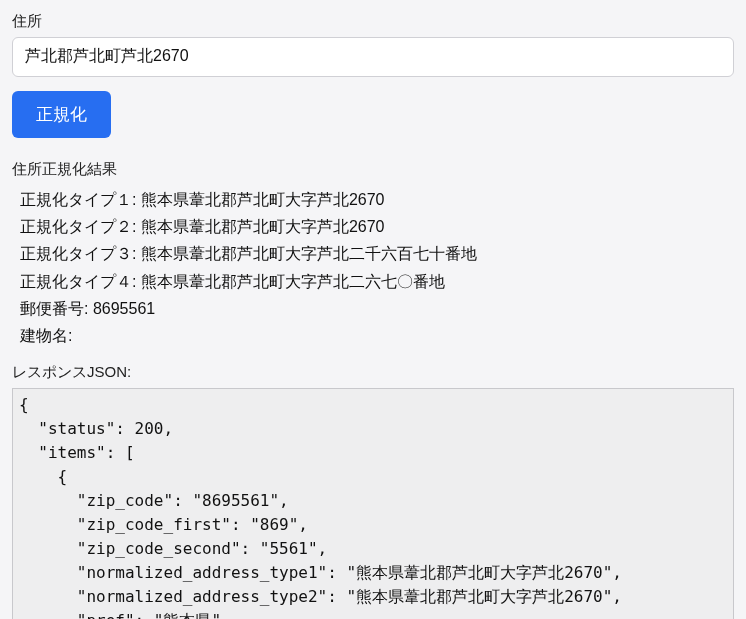 The height and width of the screenshot is (619, 746). Describe the element at coordinates (62, 114) in the screenshot. I see `normalize-button: 正規化` at that location.